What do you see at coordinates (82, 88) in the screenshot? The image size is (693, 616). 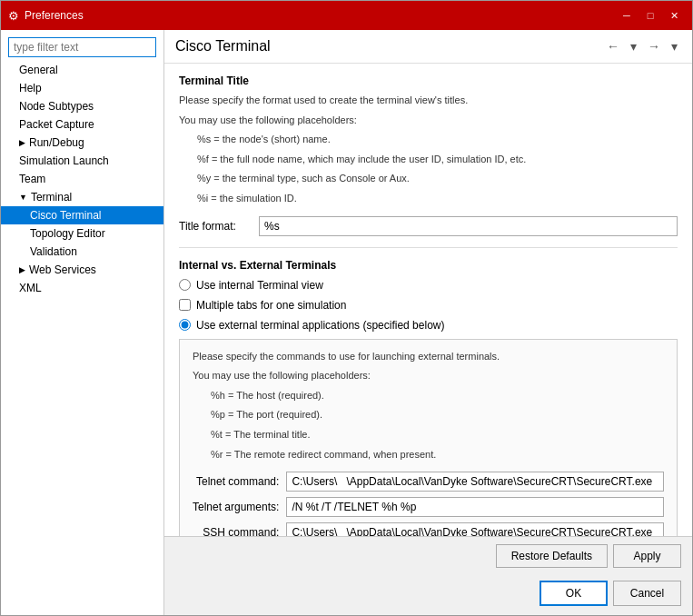 I see `sidebar-item-help: Help` at bounding box center [82, 88].